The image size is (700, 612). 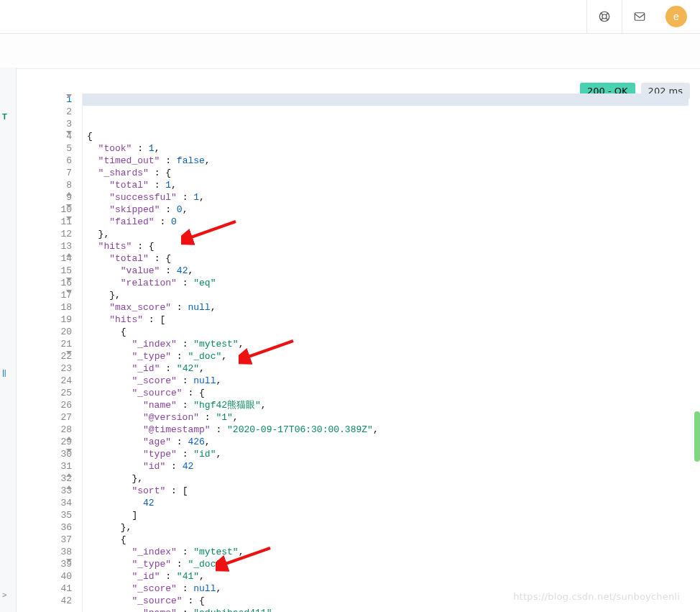 I want to click on gutter-line: 1, so click(x=50, y=99).